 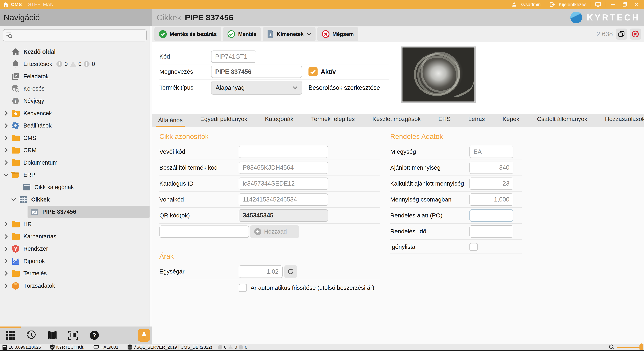 What do you see at coordinates (256, 72) in the screenshot?
I see `megnevezes-input: PIPE 837456` at bounding box center [256, 72].